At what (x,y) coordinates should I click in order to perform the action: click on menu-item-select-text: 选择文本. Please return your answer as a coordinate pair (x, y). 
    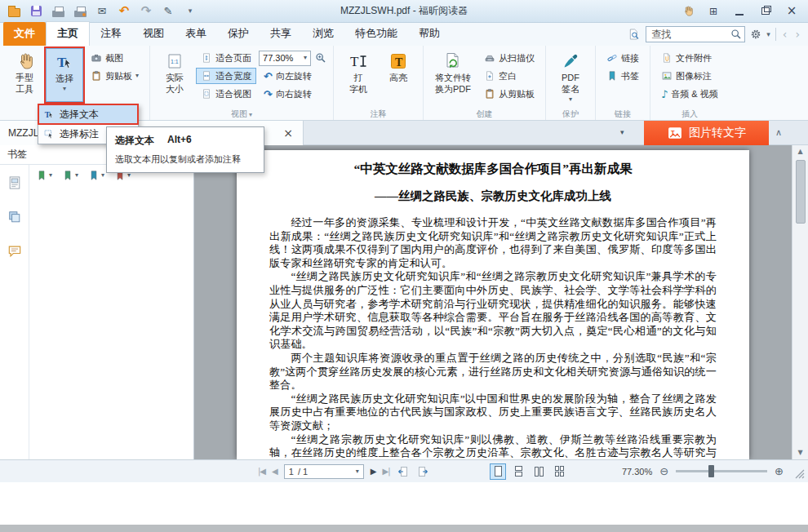
    Looking at the image, I should click on (88, 114).